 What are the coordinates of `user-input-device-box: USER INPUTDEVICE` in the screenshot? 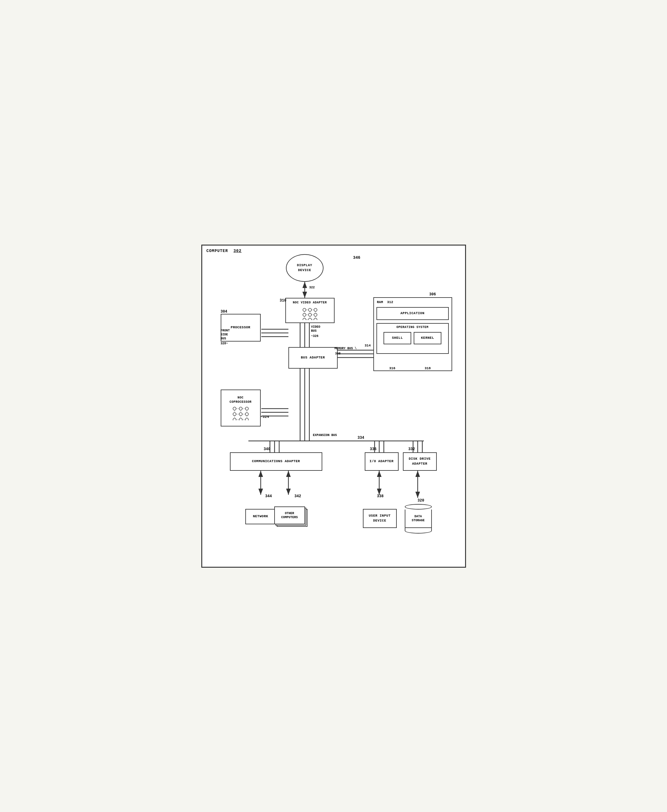 It's located at (380, 519).